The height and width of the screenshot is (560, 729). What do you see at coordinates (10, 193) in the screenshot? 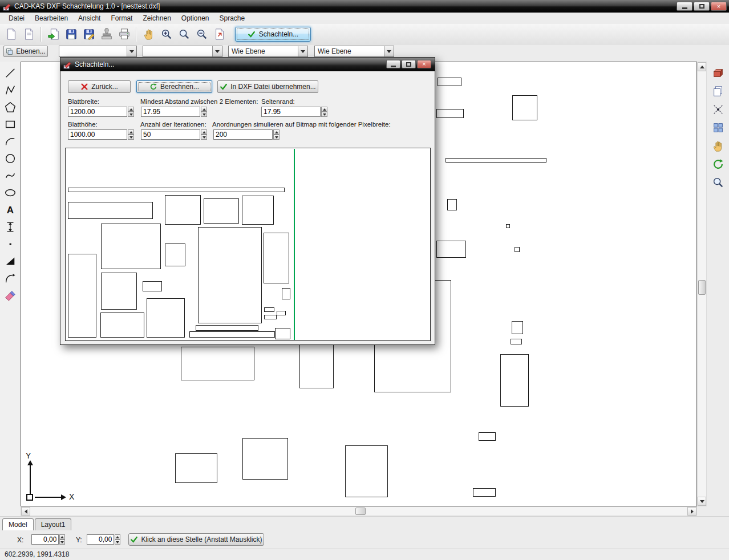
I see `ellipse-tool-button` at bounding box center [10, 193].